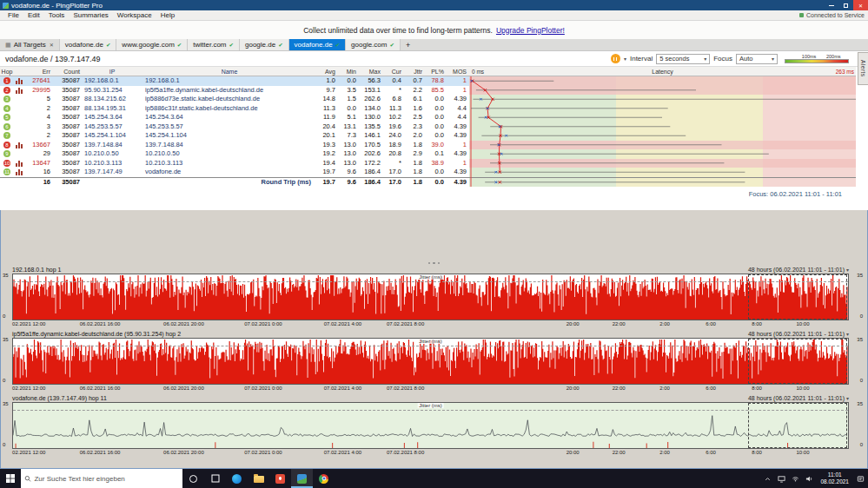  What do you see at coordinates (152, 45) in the screenshot?
I see `tab-www.google.com: www.google.com✔` at bounding box center [152, 45].